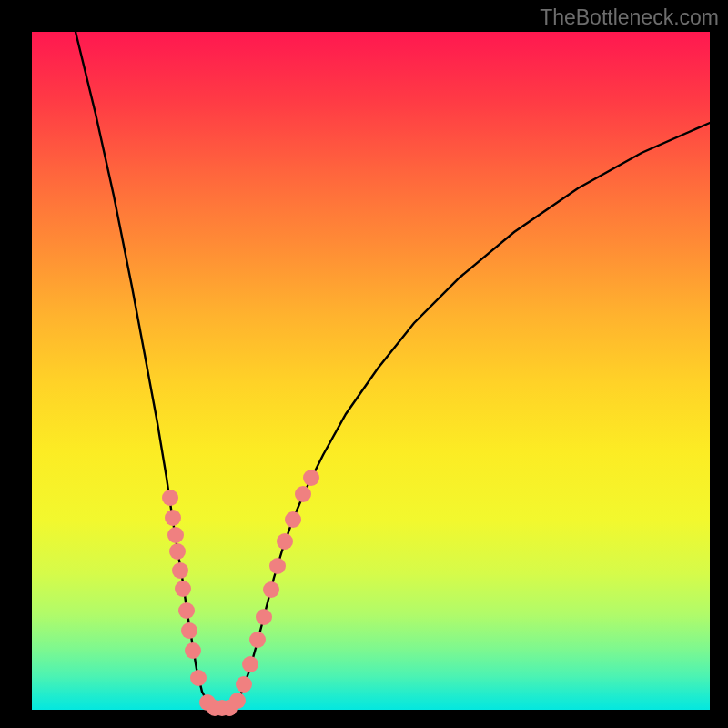 The image size is (728, 728). I want to click on marker-group, so click(240, 593).